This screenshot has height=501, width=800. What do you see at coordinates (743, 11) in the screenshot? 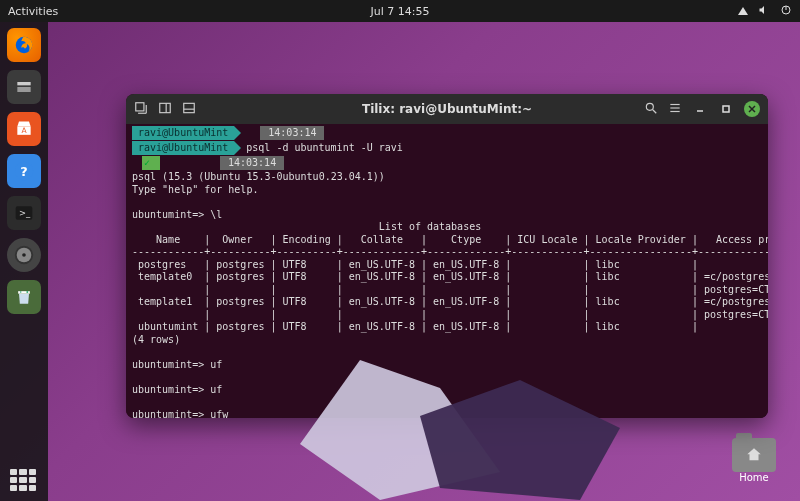
I see `network-icon` at bounding box center [743, 11].